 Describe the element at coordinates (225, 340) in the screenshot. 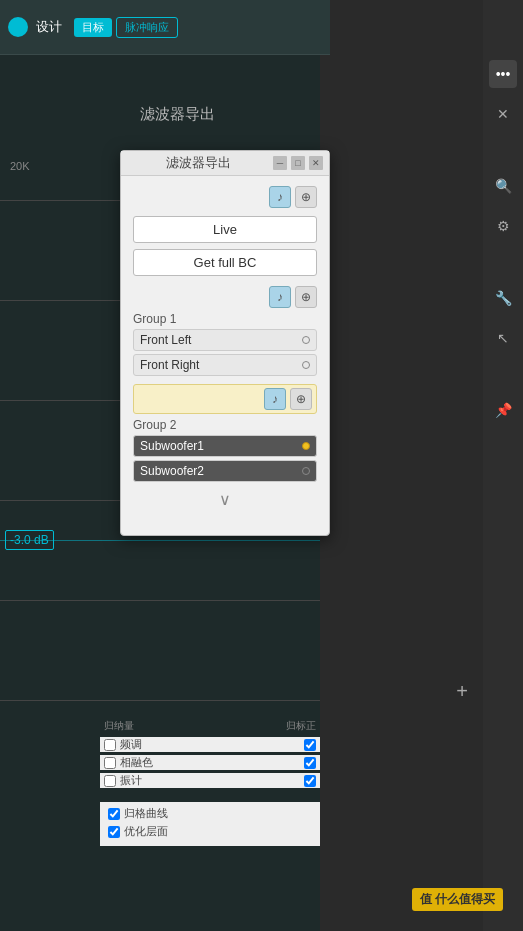

I see `front-left-item: Front Left` at that location.